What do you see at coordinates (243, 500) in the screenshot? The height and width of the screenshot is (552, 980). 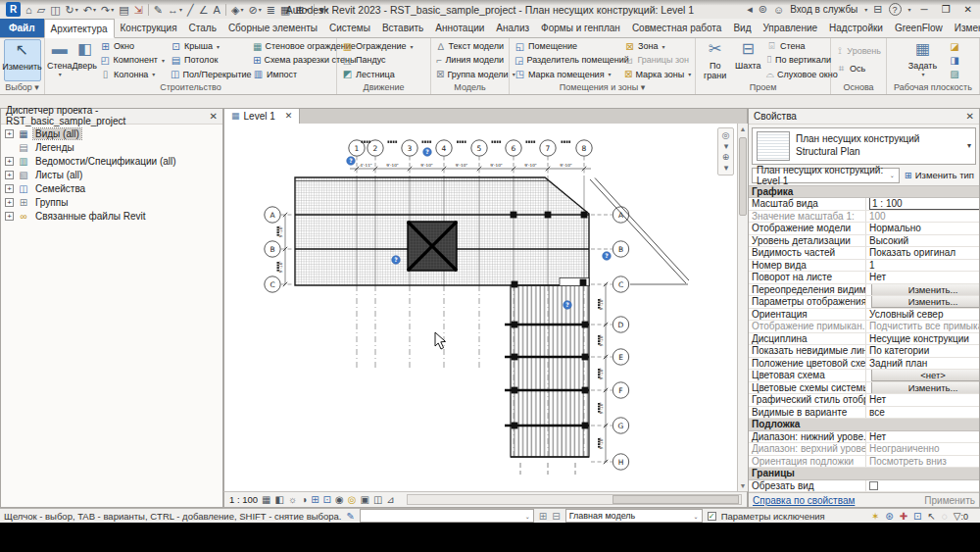 I see `view-scale: 1 : 100` at bounding box center [243, 500].